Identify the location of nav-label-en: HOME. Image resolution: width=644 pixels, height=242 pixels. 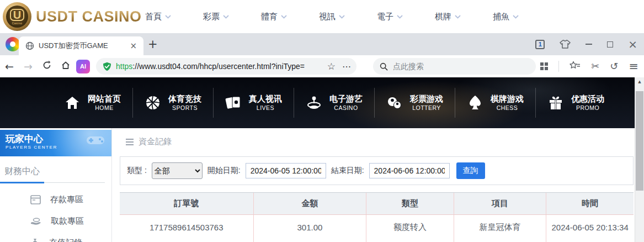
(104, 108).